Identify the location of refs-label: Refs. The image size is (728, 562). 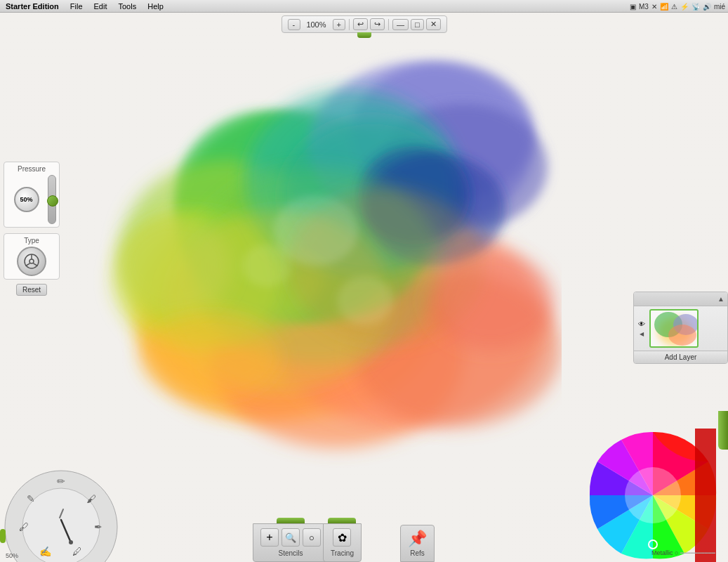
(417, 554).